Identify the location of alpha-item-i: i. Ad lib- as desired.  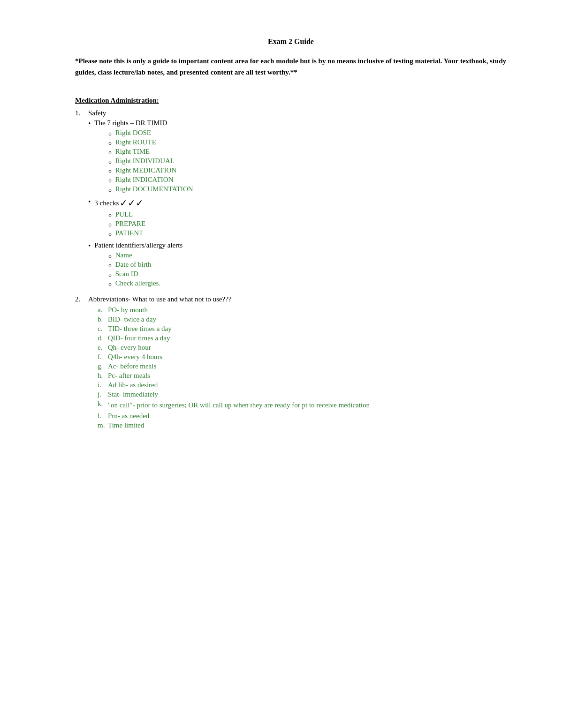
(302, 385).